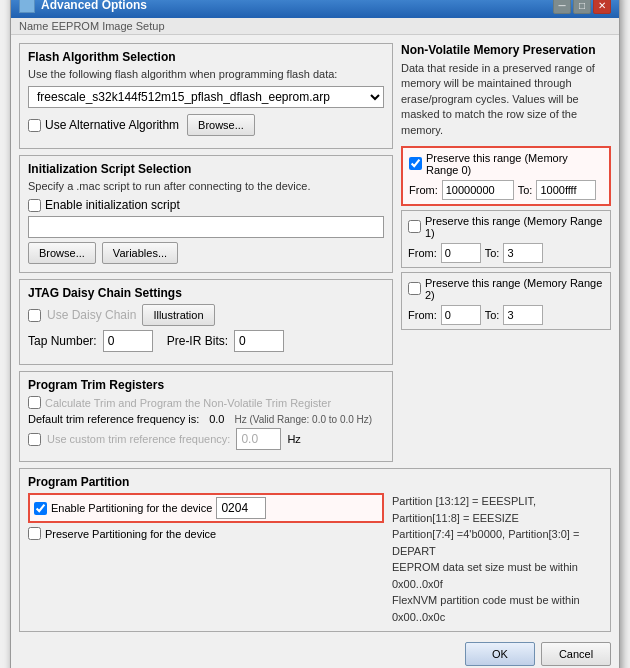 The image size is (630, 668). Describe the element at coordinates (206, 419) in the screenshot. I see `default-freq-row: Default trim reference frequency is: 0.0…` at that location.